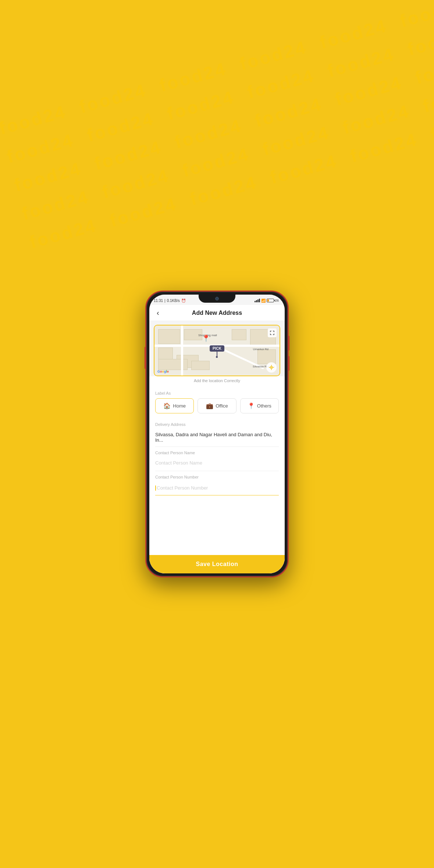 This screenshot has height=868, width=434. Describe the element at coordinates (270, 300) in the screenshot. I see `battery-icon` at that location.